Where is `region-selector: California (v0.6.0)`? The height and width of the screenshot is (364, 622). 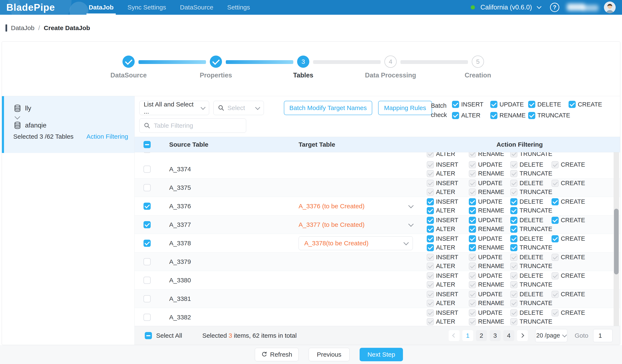
region-selector: California (v0.6.0) is located at coordinates (506, 7).